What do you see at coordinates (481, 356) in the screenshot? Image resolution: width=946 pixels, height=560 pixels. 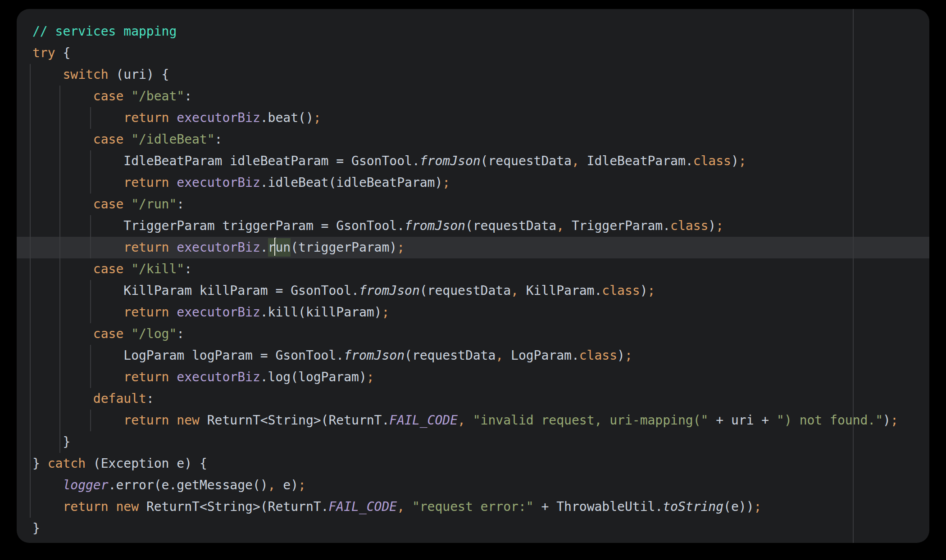 I see `code-line-16: LogParam logParam = GsonTool.fromJson(re…` at bounding box center [481, 356].